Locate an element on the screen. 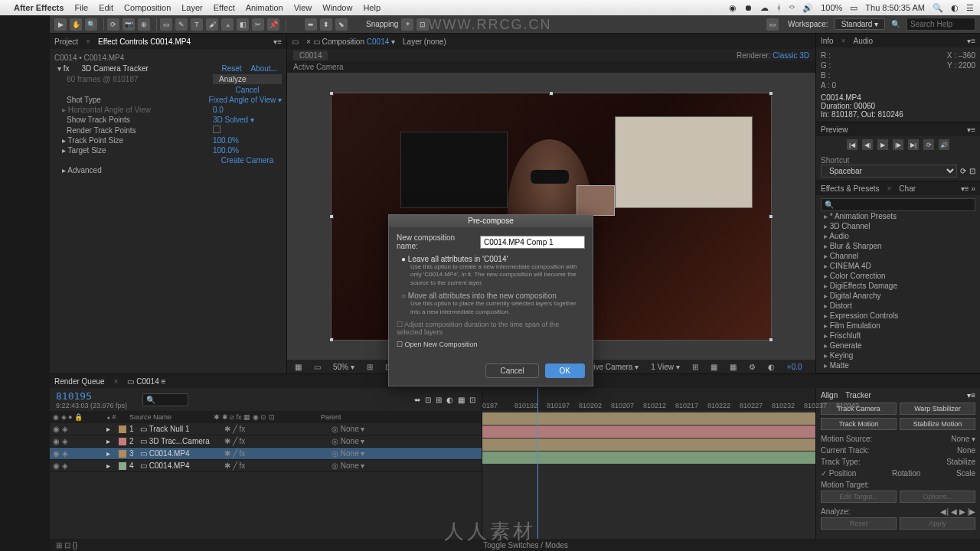  fx-category: Digital Anarchy is located at coordinates (898, 295).